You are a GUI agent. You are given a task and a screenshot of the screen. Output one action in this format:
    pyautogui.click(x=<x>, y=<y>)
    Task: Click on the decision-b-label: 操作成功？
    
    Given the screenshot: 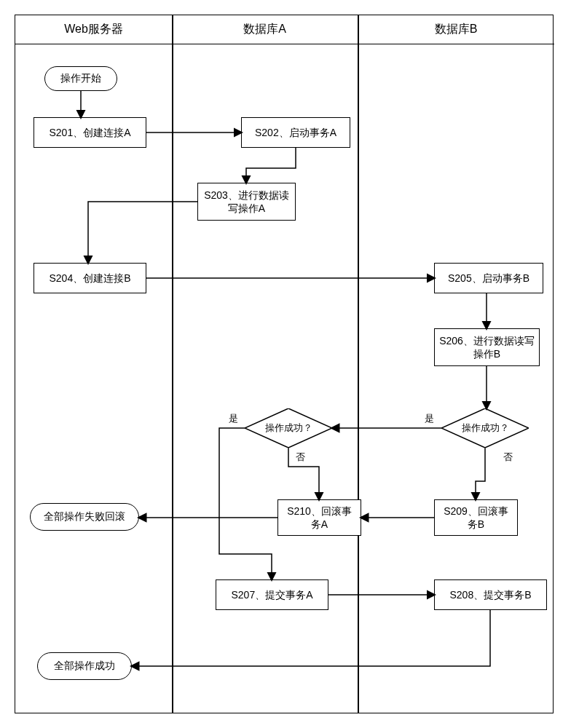 What is the action you would take?
    pyautogui.click(x=485, y=428)
    